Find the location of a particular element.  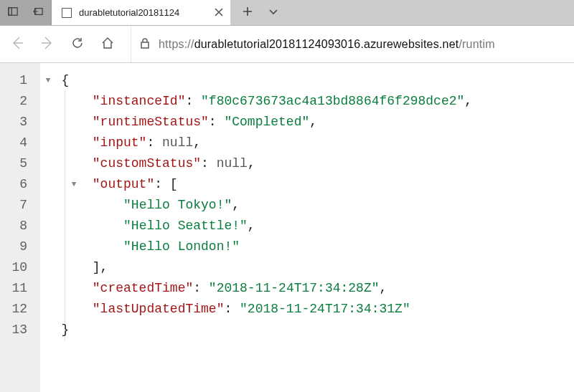

page-favicon is located at coordinates (67, 13).